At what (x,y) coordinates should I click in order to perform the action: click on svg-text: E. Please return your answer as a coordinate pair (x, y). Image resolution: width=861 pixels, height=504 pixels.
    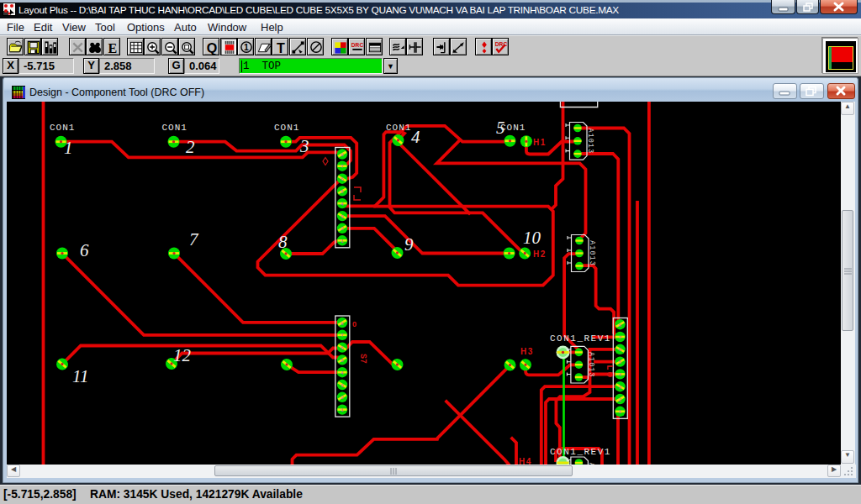
    Looking at the image, I should click on (113, 49).